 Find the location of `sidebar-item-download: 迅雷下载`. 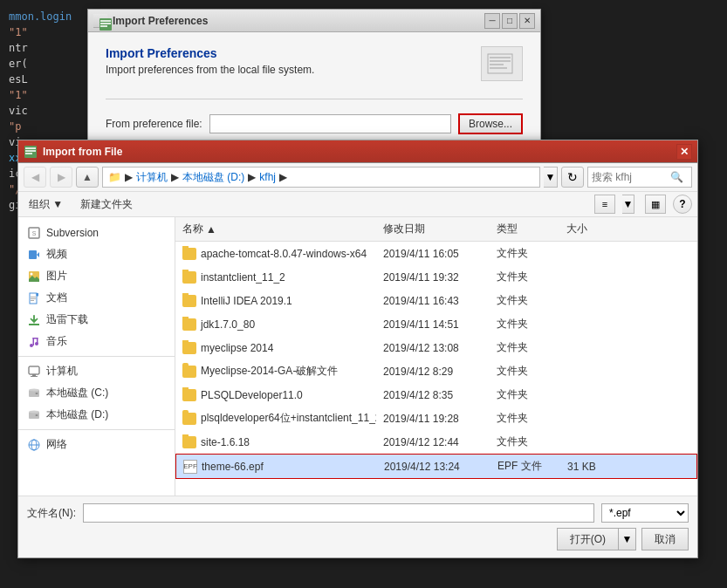

sidebar-item-download: 迅雷下载 is located at coordinates (96, 319).